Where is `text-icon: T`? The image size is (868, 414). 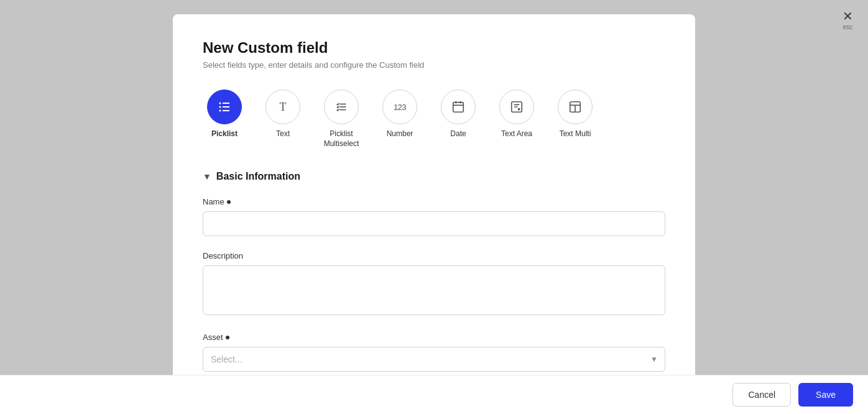 text-icon: T is located at coordinates (283, 107).